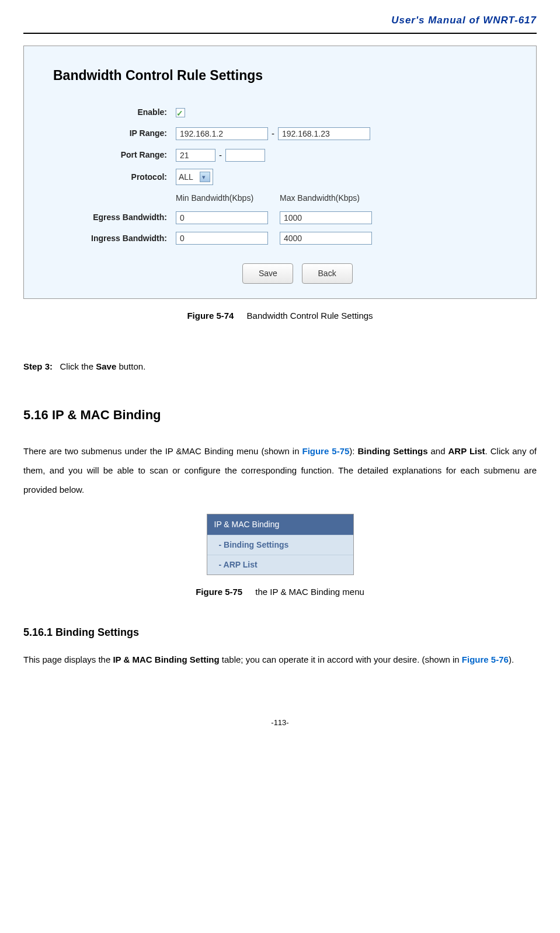 This screenshot has height=933, width=560. What do you see at coordinates (106, 112) in the screenshot?
I see `enable-label: Enable:` at bounding box center [106, 112].